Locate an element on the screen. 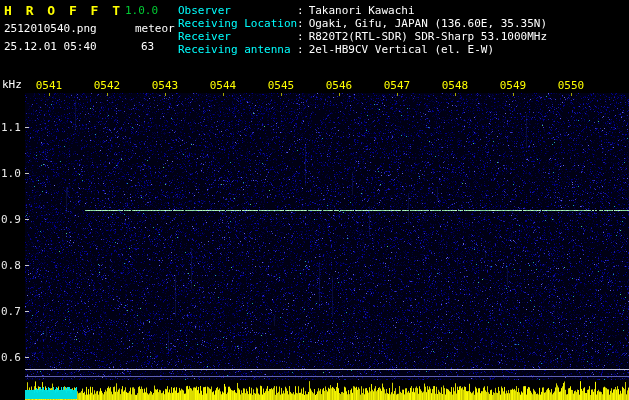  info-value: Ogaki, Gifu, JAPAN (136.60E, 35.35N) is located at coordinates (428, 24).